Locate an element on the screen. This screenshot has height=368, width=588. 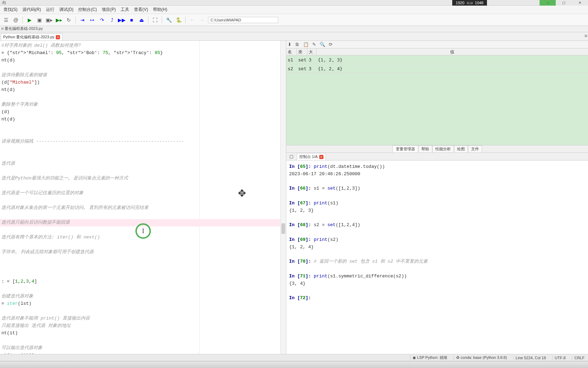
col-value: 值 is located at coordinates (452, 52).